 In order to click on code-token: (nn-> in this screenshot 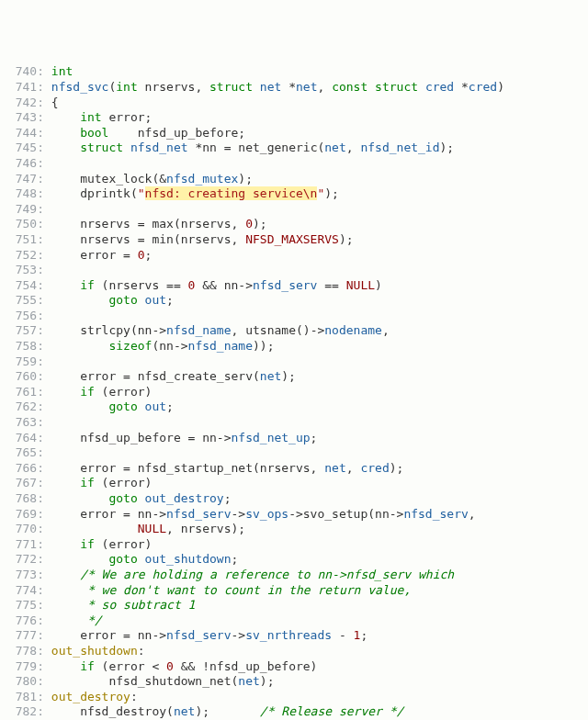, I will do `click(149, 331)`.